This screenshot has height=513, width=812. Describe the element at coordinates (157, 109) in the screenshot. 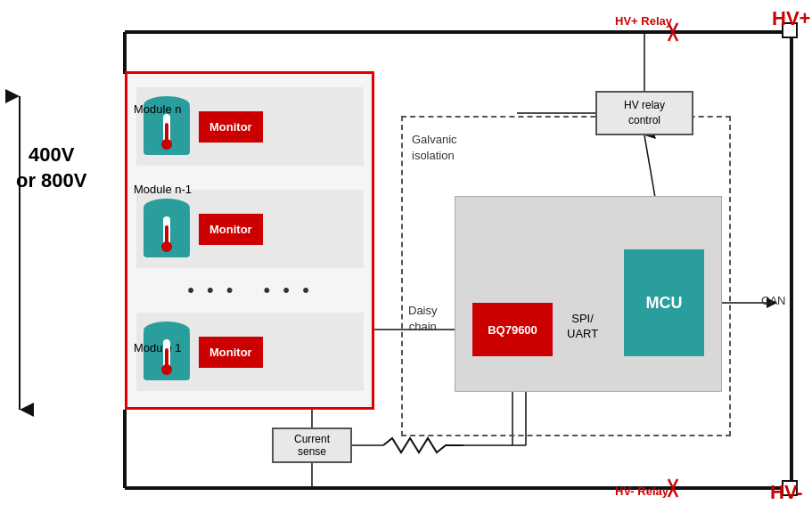

I see `module-n-label: Module n` at that location.